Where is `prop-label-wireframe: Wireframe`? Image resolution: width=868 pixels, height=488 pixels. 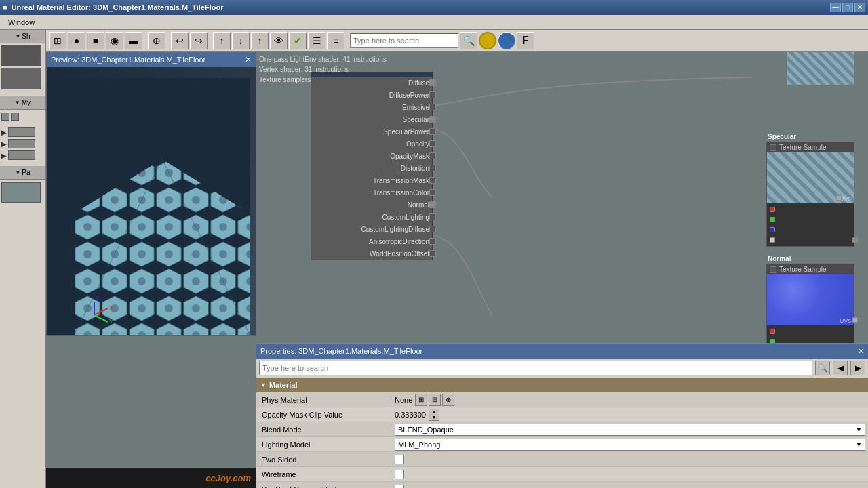
prop-label-wireframe: Wireframe is located at coordinates (324, 474).